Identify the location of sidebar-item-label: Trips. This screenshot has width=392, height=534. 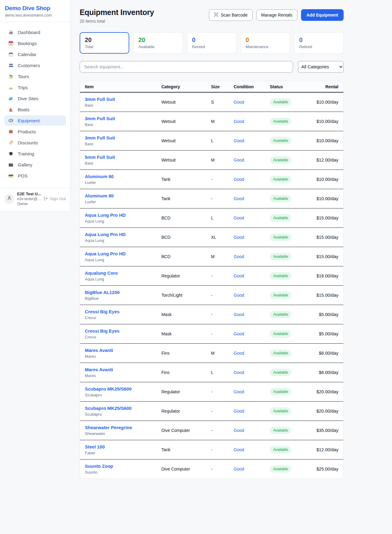
(23, 88).